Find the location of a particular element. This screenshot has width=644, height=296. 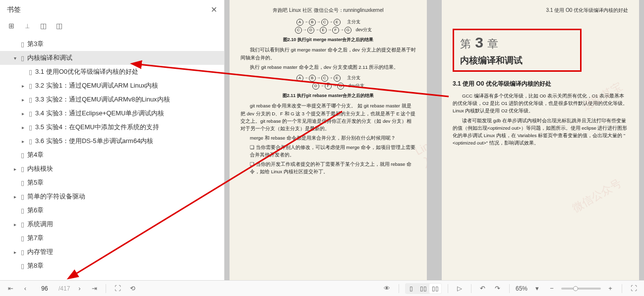

zoom-level: 65% is located at coordinates (522, 289).